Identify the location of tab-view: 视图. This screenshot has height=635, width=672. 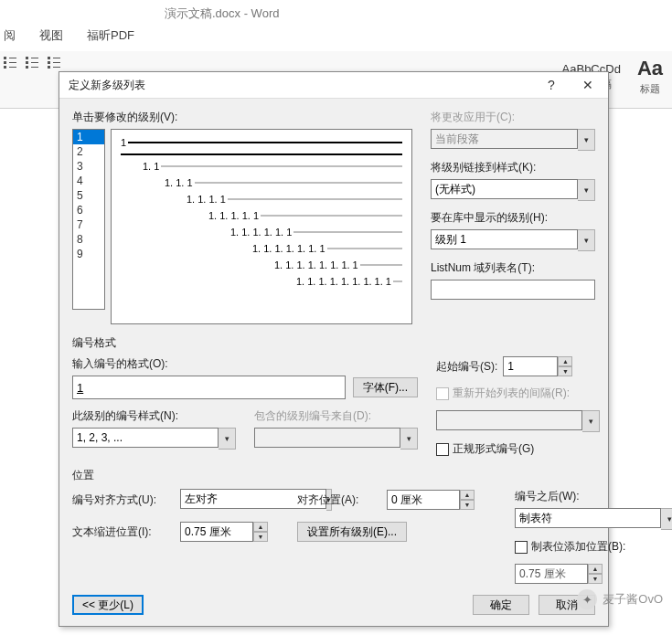
(51, 39).